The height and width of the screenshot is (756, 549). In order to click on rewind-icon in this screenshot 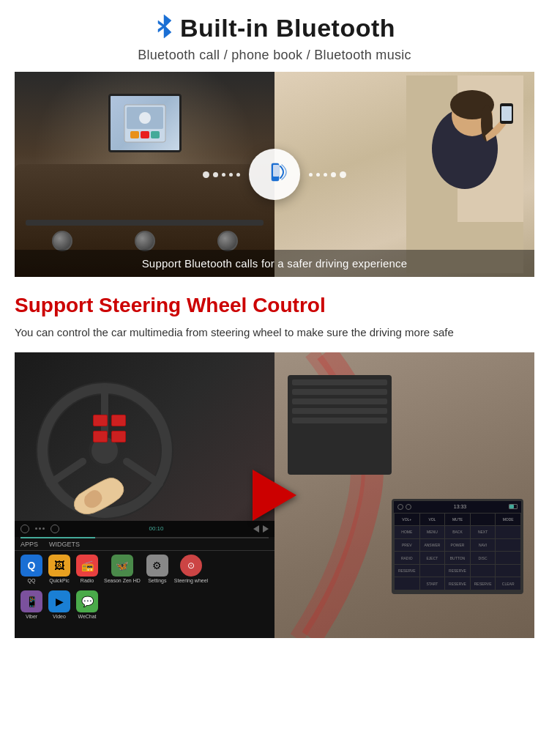, I will do `click(256, 529)`.